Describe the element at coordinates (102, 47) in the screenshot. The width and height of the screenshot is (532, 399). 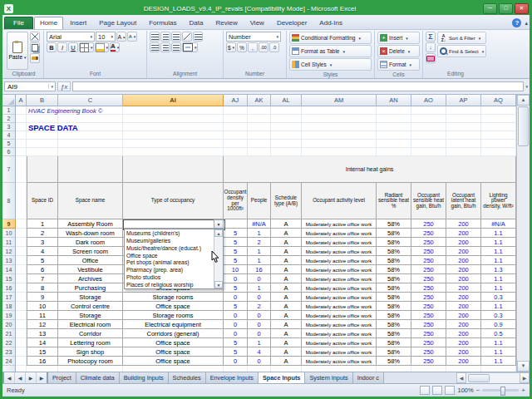
I see `fill-color-button: ▾` at that location.